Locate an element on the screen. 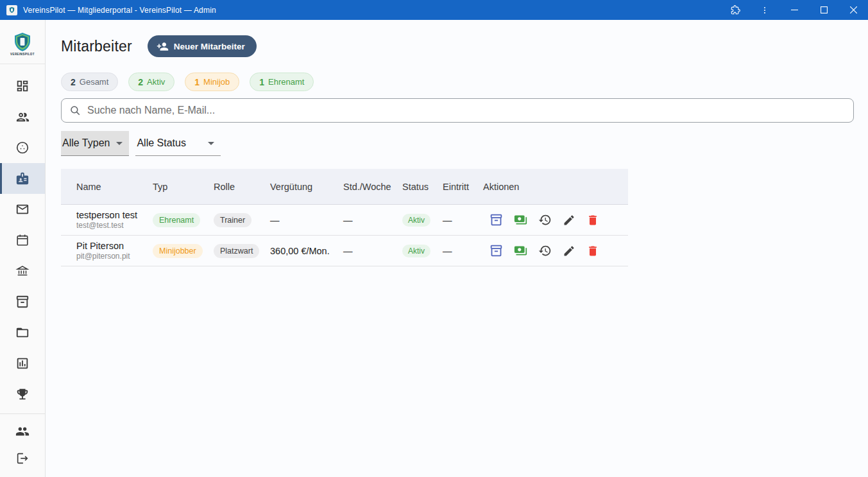 Image resolution: width=868 pixels, height=477 pixels. page-title: Mitarbeiter is located at coordinates (96, 46).